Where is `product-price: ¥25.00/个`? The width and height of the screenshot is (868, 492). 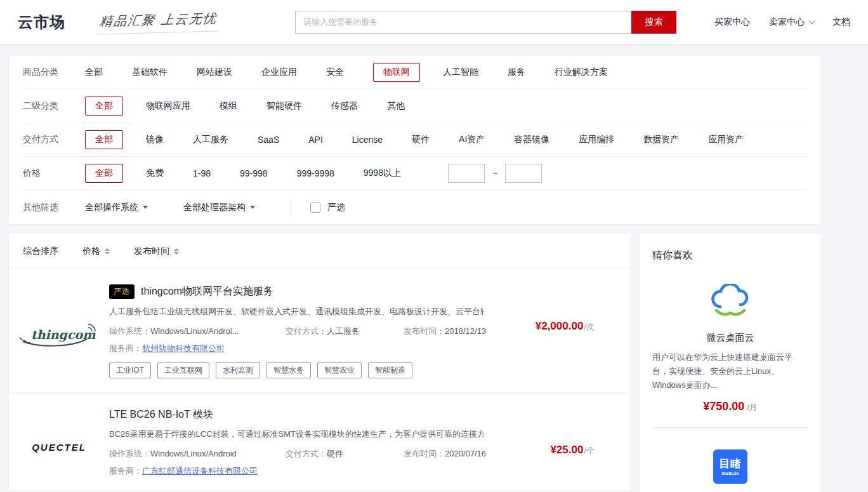 product-price: ¥25.00/个 is located at coordinates (567, 442).